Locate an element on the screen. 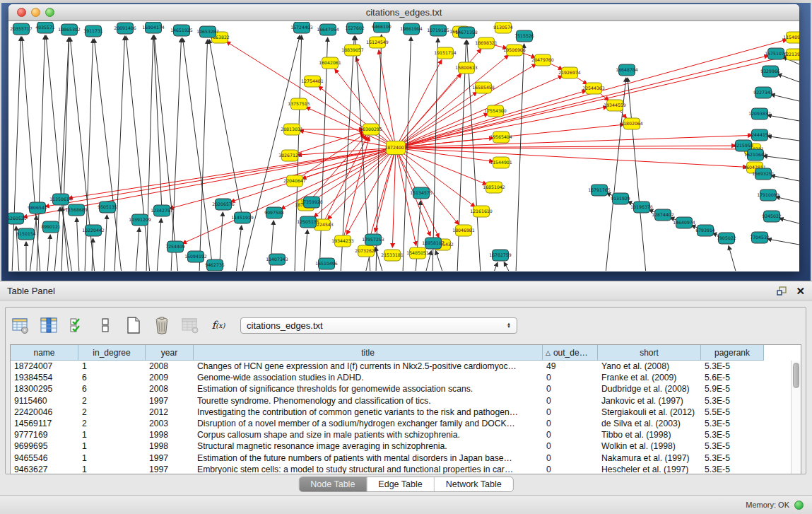 The height and width of the screenshot is (514, 812). table-row: 977716911998Corpus callosum shape and si… is located at coordinates (401, 435).